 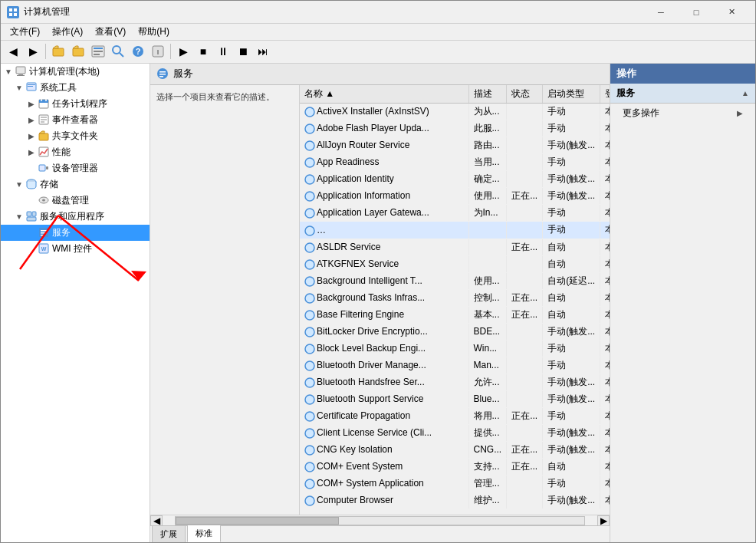 I want to click on tree-wmi: W WMI 控件, so click(x=75, y=248).